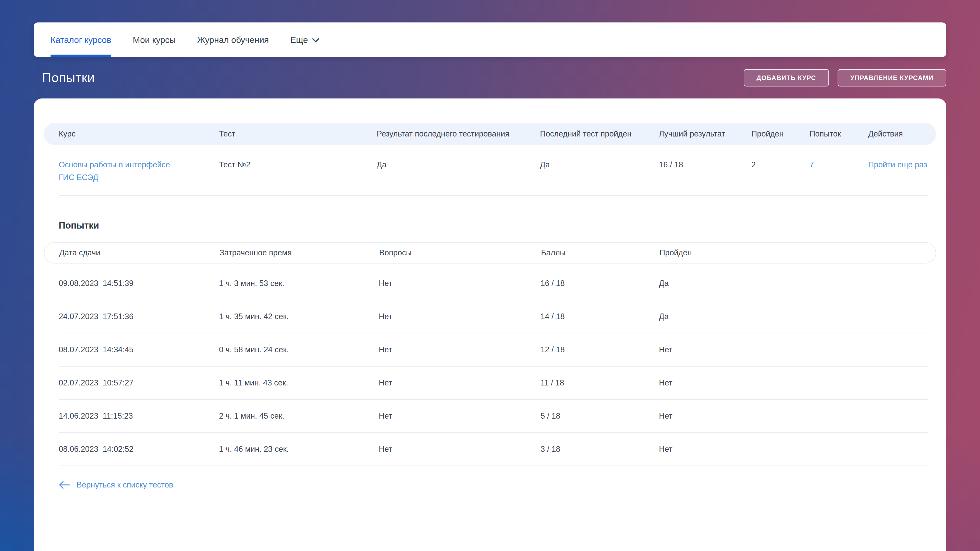 The height and width of the screenshot is (551, 980). I want to click on attempts-table-header: Дата сдачи Затраченное время Вопросы Бал…, so click(490, 253).